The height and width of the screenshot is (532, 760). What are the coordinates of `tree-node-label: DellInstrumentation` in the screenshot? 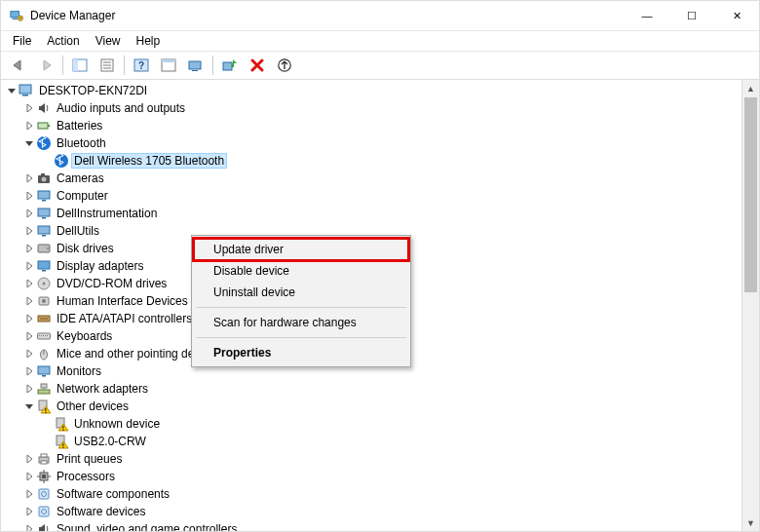 It's located at (107, 213).